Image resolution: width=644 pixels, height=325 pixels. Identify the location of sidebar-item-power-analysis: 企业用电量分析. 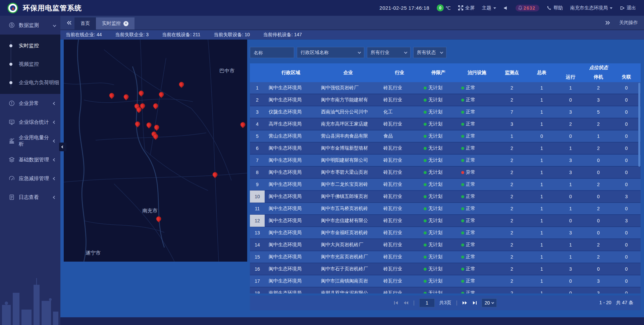
(30, 141).